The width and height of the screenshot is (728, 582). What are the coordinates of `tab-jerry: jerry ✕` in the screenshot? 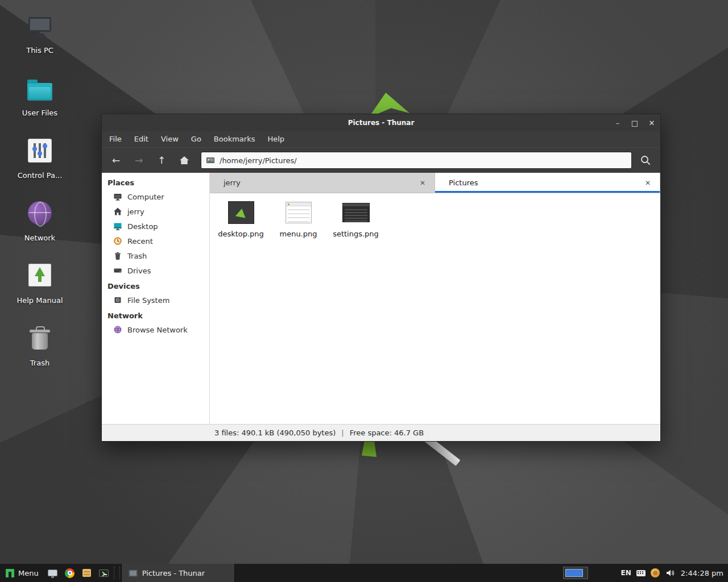 It's located at (322, 183).